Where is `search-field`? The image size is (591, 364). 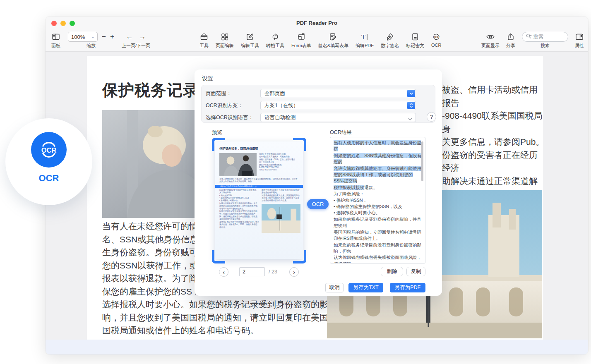
search-field is located at coordinates (545, 37).